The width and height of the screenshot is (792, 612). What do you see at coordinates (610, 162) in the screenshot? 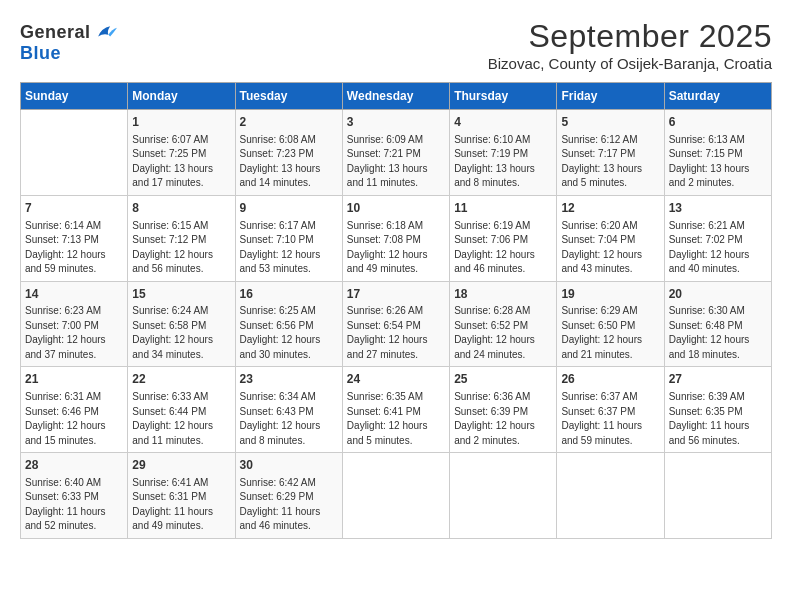
I see `day-info: Sunrise: 6:12 AM Sunset: 7:17 PM Dayligh…` at bounding box center [610, 162].